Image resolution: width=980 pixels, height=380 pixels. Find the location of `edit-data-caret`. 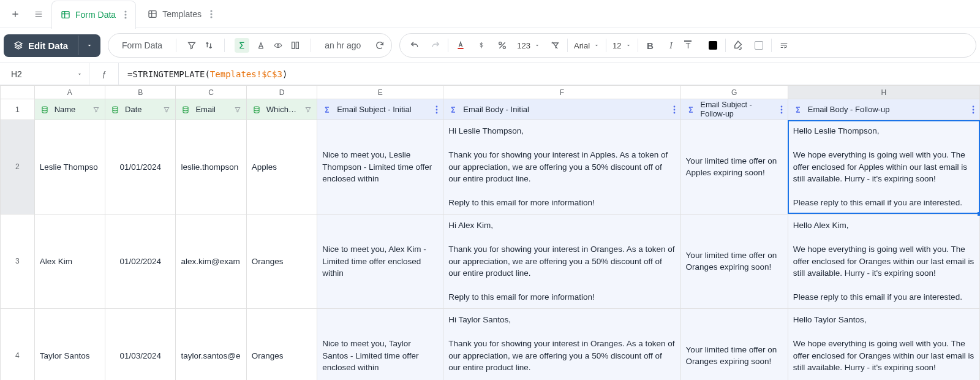

edit-data-caret is located at coordinates (89, 45).